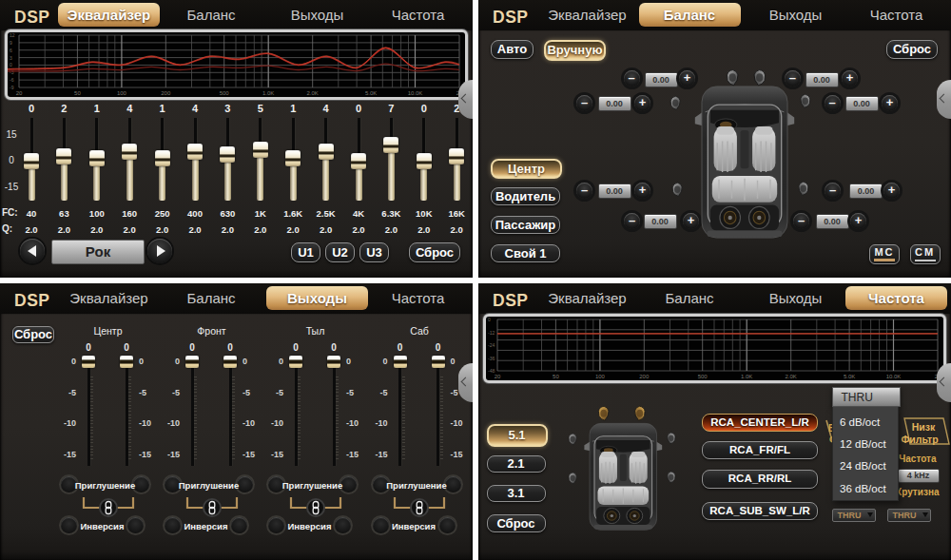 The width and height of the screenshot is (951, 560). Describe the element at coordinates (11, 58) in the screenshot. I see `svg-text: 3` at that location.